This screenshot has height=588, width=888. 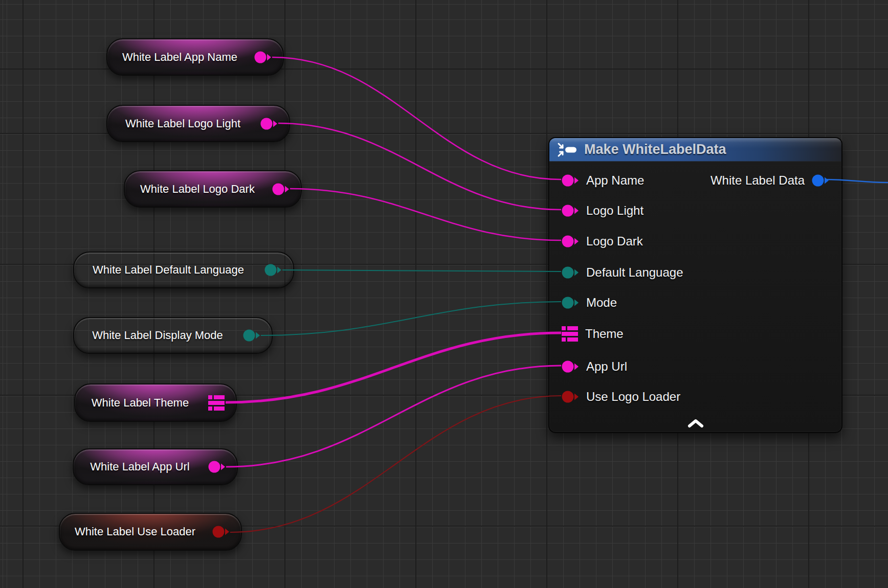 What do you see at coordinates (570, 334) in the screenshot?
I see `struct-input-pin-icon` at bounding box center [570, 334].